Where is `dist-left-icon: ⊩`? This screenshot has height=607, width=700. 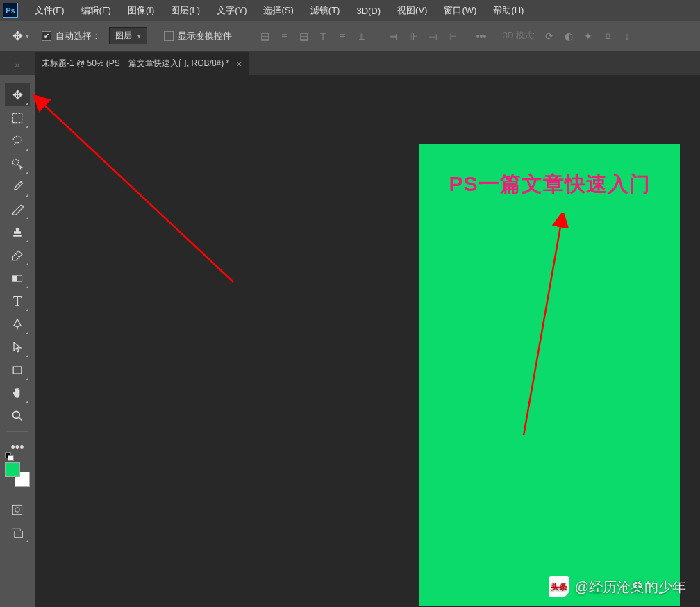 dist-left-icon: ⊩ is located at coordinates (452, 36).